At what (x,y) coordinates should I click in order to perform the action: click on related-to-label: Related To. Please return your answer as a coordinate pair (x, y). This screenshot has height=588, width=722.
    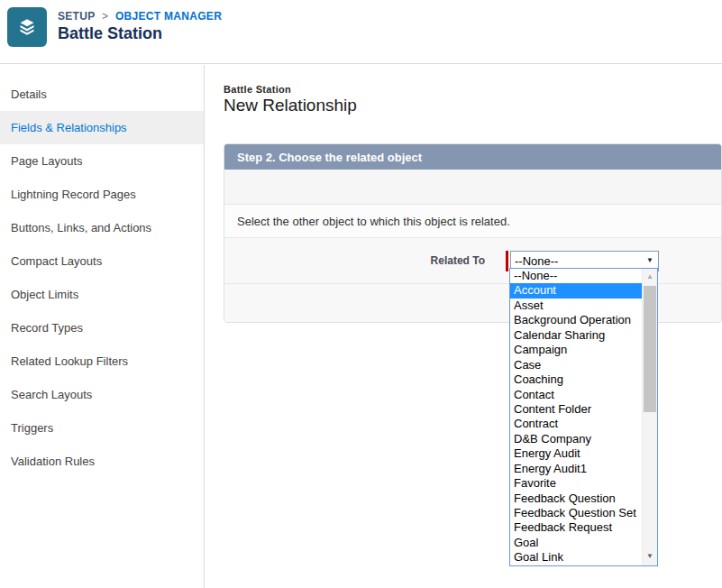
    Looking at the image, I should click on (355, 261).